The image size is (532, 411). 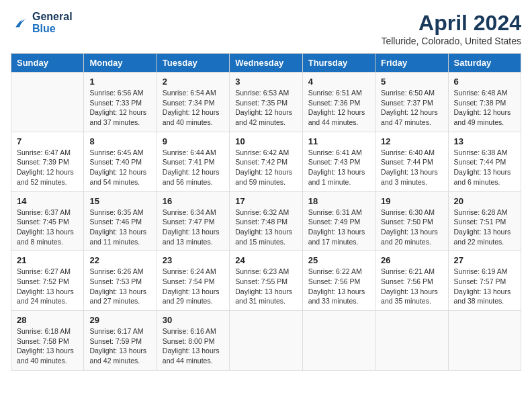 I want to click on calendar-cell: 28Sunrise: 6:18 AMSunset: 7:58 PMDayligh…, so click(x=48, y=341).